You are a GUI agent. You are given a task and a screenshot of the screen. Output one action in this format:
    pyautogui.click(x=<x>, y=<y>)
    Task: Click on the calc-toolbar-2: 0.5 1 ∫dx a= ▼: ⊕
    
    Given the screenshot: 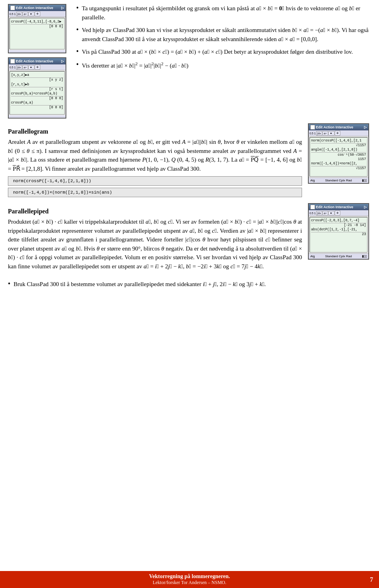 What is the action you would take?
    pyautogui.click(x=37, y=67)
    